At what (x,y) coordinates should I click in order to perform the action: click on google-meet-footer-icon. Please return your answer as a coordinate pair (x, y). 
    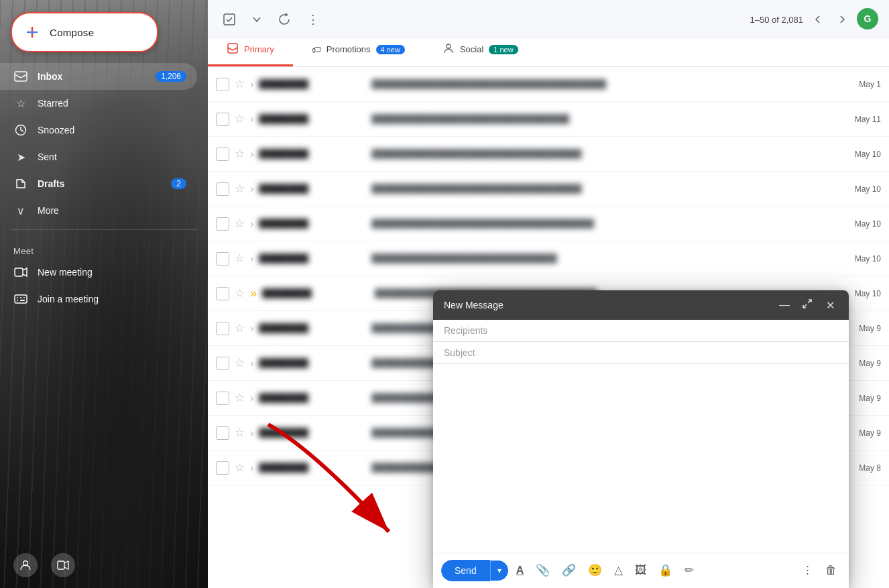
    Looking at the image, I should click on (63, 565).